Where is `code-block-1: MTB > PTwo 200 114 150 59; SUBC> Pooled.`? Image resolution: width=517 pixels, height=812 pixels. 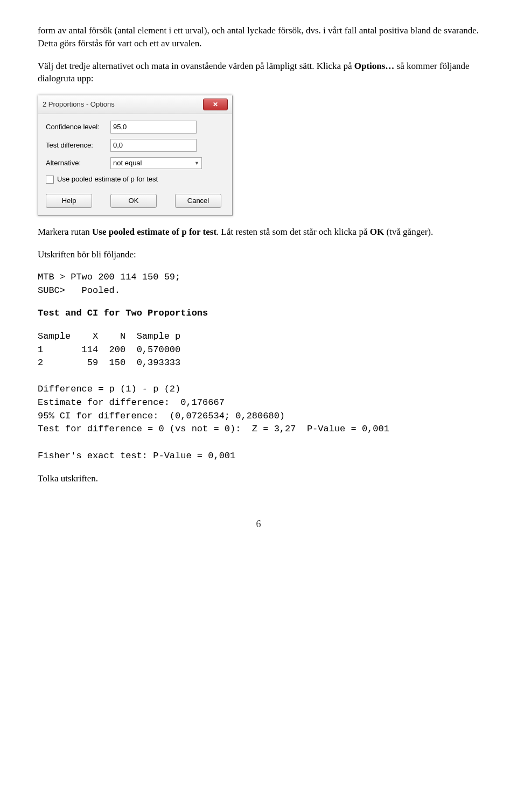
code-block-1: MTB > PTwo 200 114 150 59; SUBC> Pooled. is located at coordinates (258, 284).